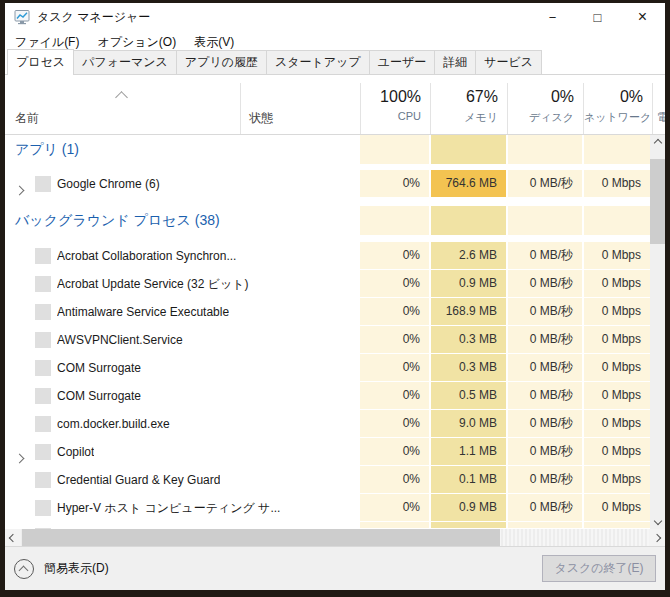  I want to click on column-header-disk: 0%ディスク, so click(545, 108).